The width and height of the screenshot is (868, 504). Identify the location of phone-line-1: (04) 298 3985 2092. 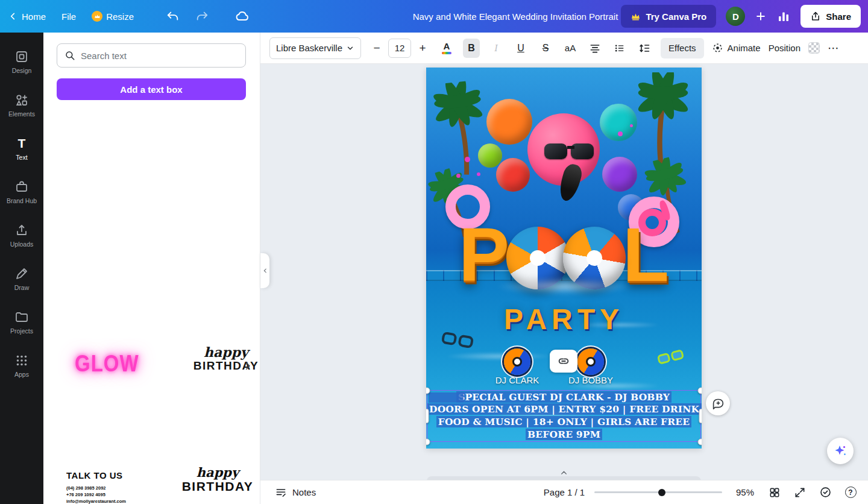
(96, 488).